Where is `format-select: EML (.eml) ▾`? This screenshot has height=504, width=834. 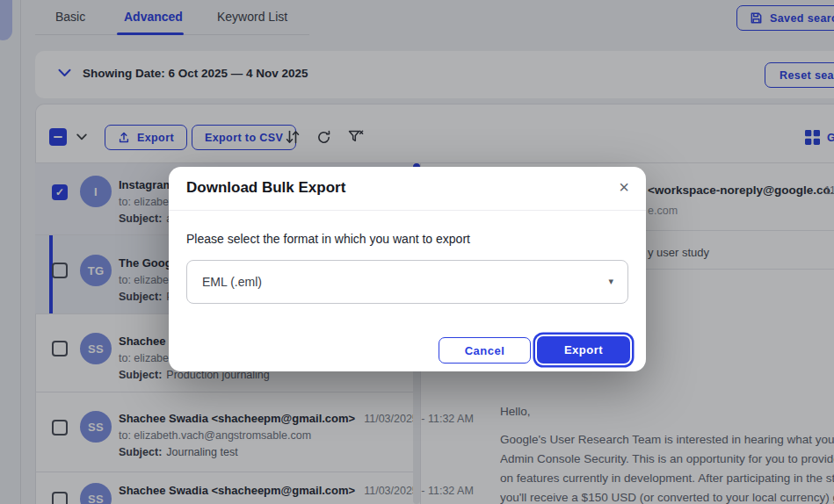
format-select: EML (.eml) ▾ is located at coordinates (408, 282).